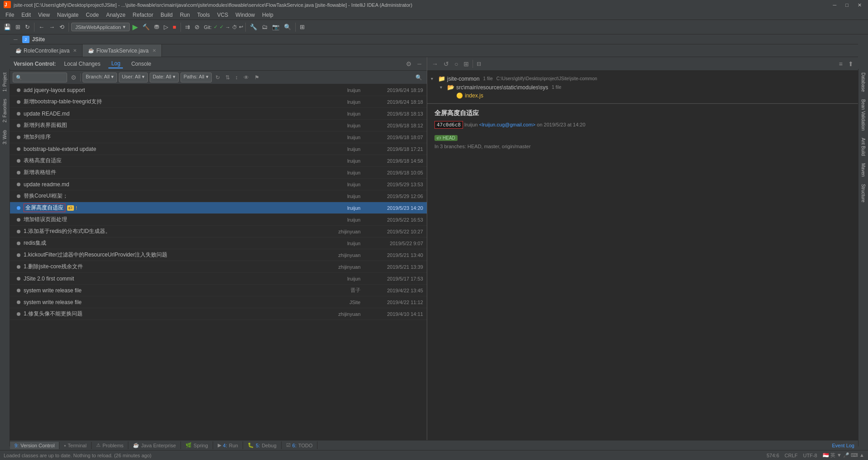 The image size is (868, 460). What do you see at coordinates (219, 126) in the screenshot?
I see `commit-row: 新增列表界面截图lruijun2019/6/18 18:12` at bounding box center [219, 126].